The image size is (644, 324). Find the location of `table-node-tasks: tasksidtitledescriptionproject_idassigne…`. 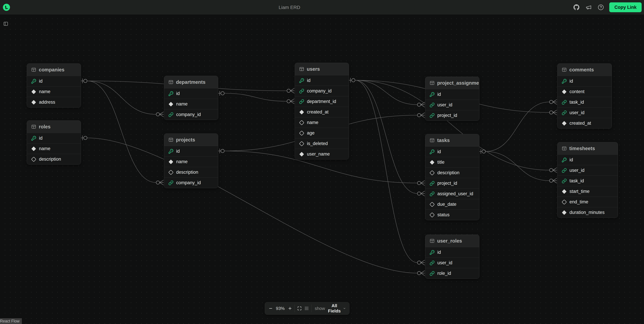

table-node-tasks: tasksidtitledescriptionproject_idassigne… is located at coordinates (452, 177).